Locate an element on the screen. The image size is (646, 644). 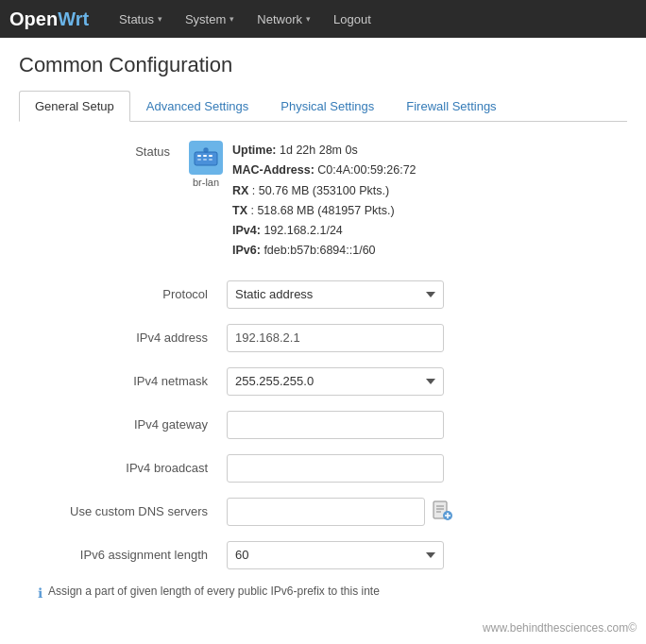
status-label: Status is located at coordinates (113, 149).